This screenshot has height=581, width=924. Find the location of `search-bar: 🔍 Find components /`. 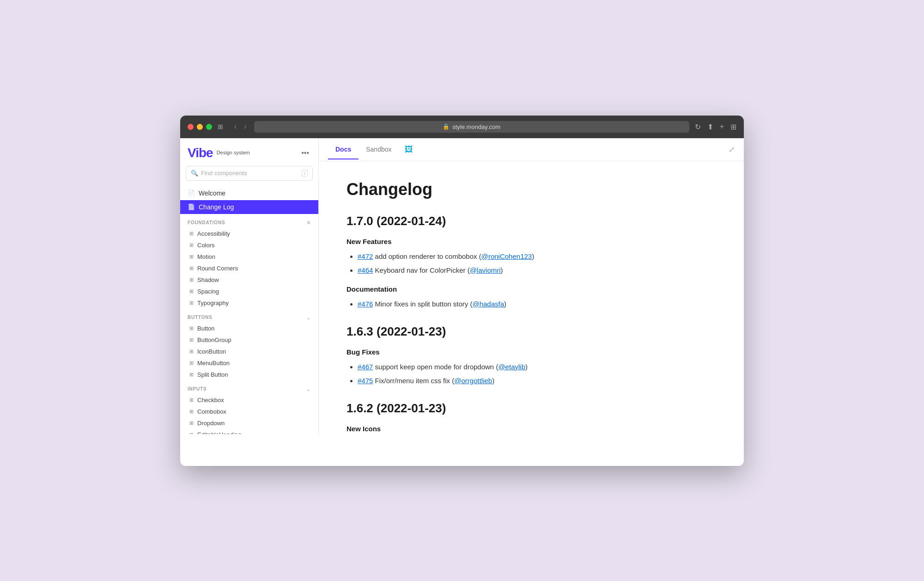

search-bar: 🔍 Find components / is located at coordinates (249, 173).